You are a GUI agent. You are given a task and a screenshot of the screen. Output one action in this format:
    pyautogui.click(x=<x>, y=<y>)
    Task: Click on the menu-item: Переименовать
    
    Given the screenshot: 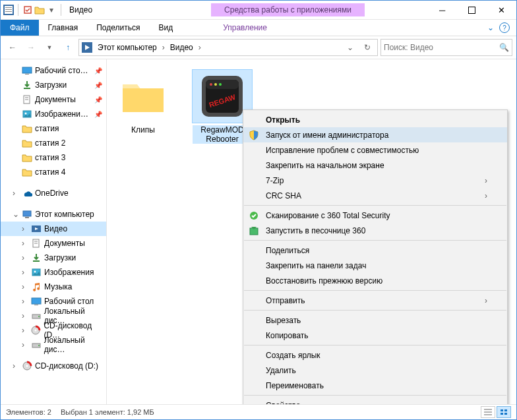 What is the action you would take?
    pyautogui.click(x=375, y=385)
    